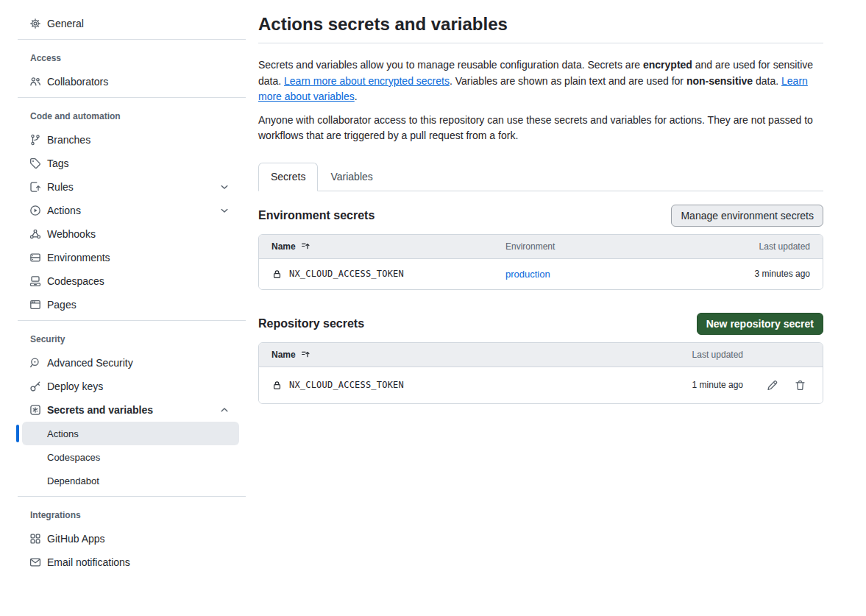  What do you see at coordinates (783, 386) in the screenshot?
I see `row-actions` at bounding box center [783, 386].